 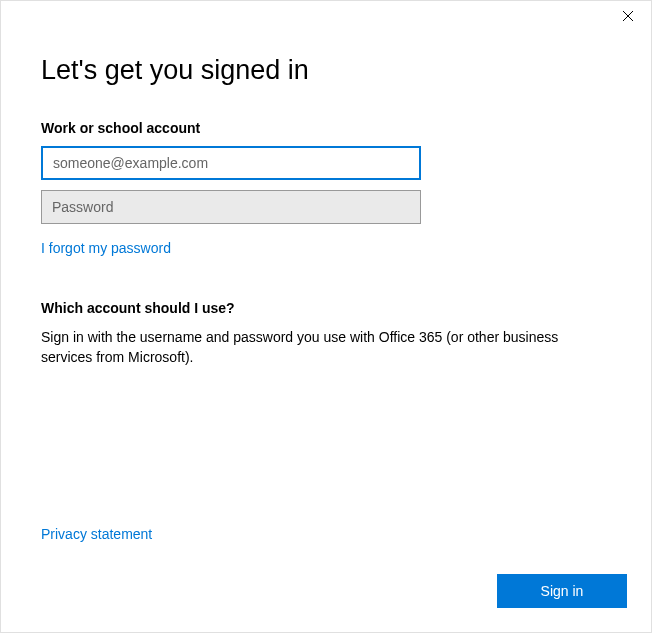 I want to click on close-icon, so click(x=628, y=16).